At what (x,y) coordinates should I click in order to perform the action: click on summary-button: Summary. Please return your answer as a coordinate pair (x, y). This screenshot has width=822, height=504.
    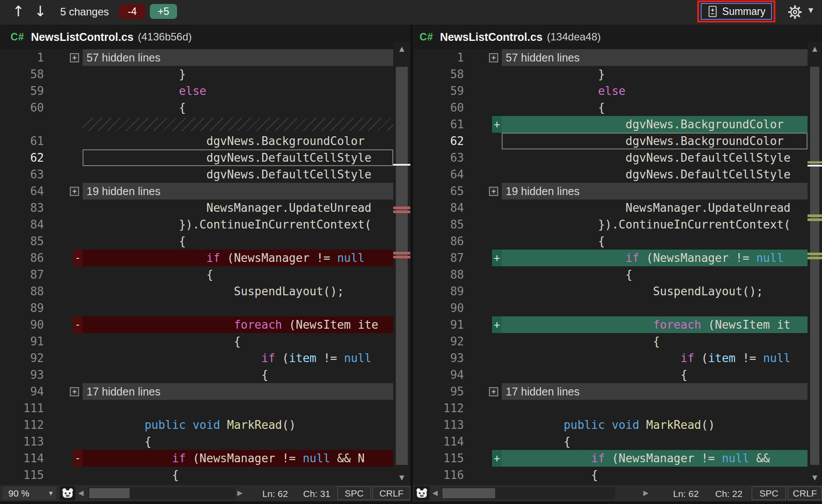
    Looking at the image, I should click on (736, 11).